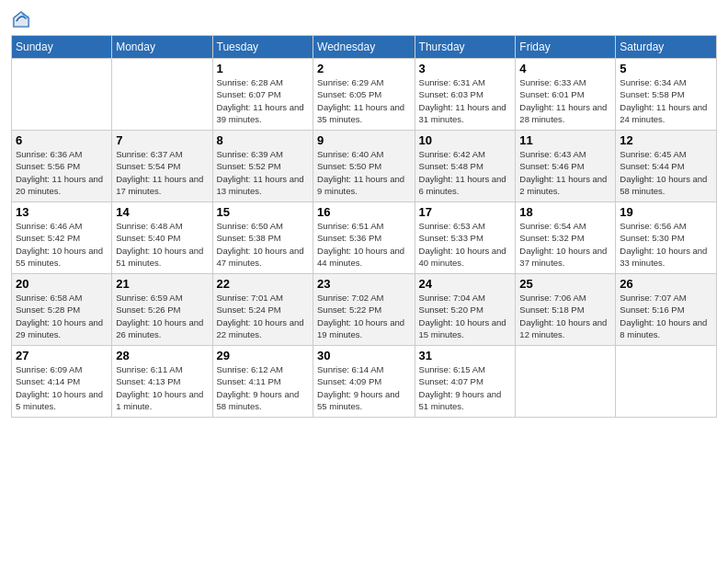 This screenshot has width=728, height=563. What do you see at coordinates (665, 68) in the screenshot?
I see `day-number: 5` at bounding box center [665, 68].